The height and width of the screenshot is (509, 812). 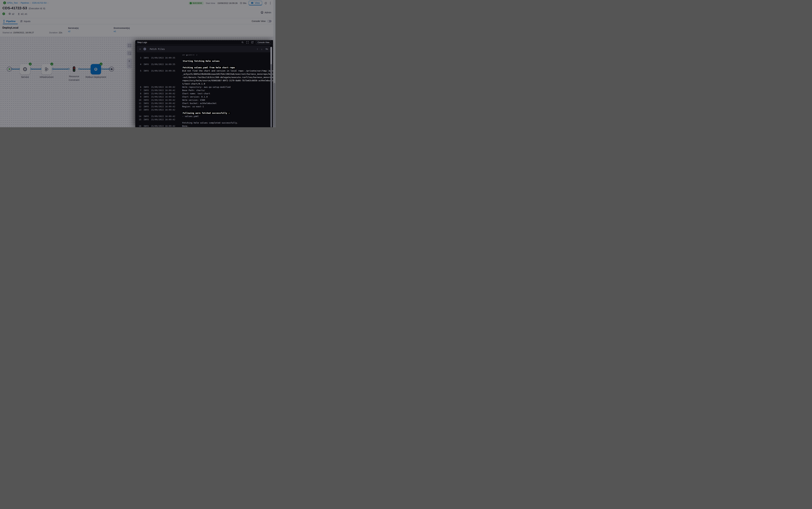 What do you see at coordinates (138, 100) in the screenshot?
I see `log-line-number: 10` at bounding box center [138, 100].